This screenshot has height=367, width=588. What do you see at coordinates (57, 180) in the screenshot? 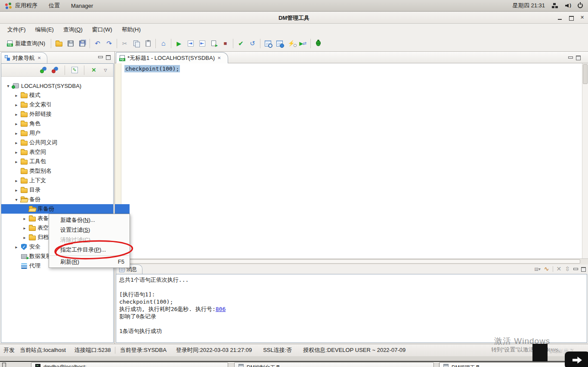
I see `tree-item-context: ▸上下文` at bounding box center [57, 180].